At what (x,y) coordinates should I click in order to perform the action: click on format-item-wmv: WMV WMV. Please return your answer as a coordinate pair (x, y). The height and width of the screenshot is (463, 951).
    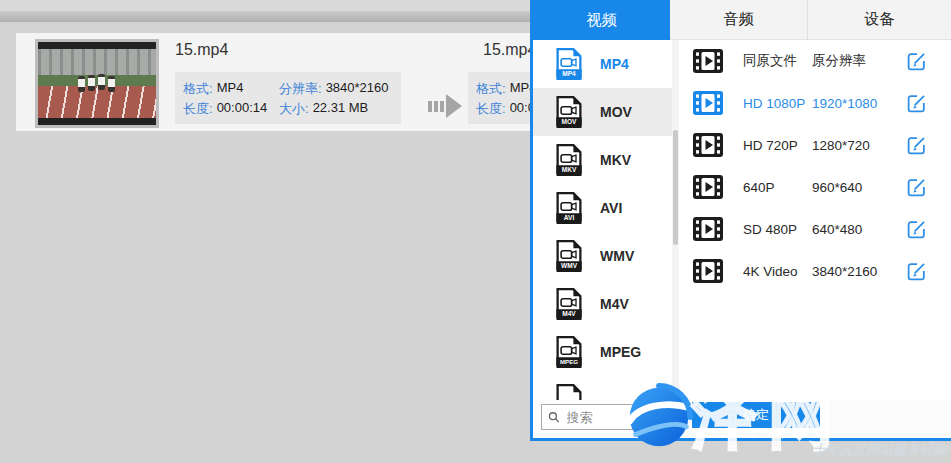
    Looking at the image, I should click on (602, 256).